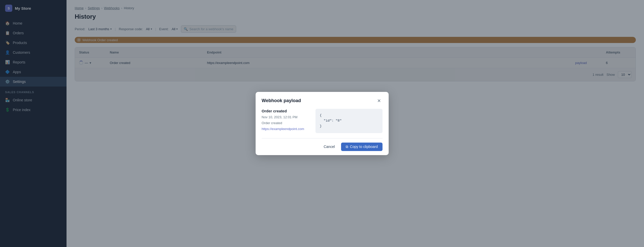 The width and height of the screenshot is (644, 247). Describe the element at coordinates (286, 121) in the screenshot. I see `modal-info: Order created Nov 10, 2023, 12:01 PM Ord…` at that location.